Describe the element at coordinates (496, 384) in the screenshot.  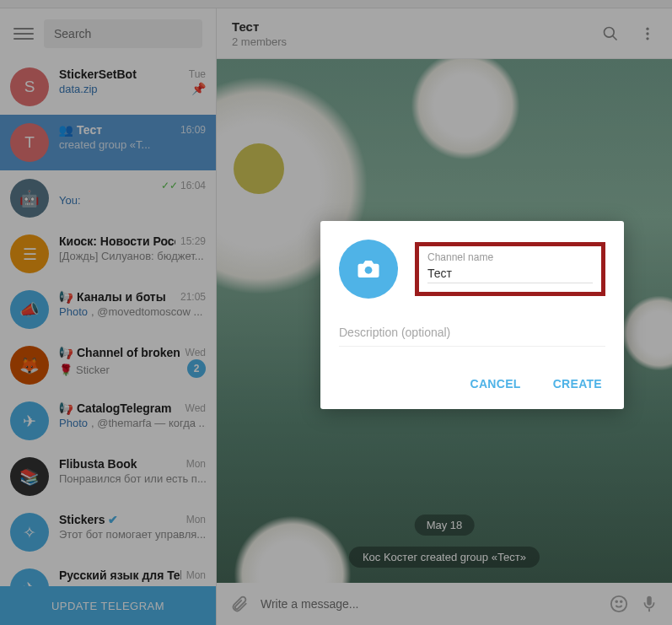
I see `cancel-button: CANCEL` at that location.